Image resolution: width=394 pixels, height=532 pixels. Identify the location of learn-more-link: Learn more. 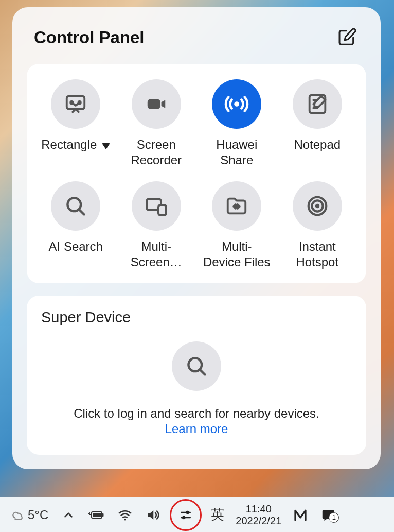
(196, 429).